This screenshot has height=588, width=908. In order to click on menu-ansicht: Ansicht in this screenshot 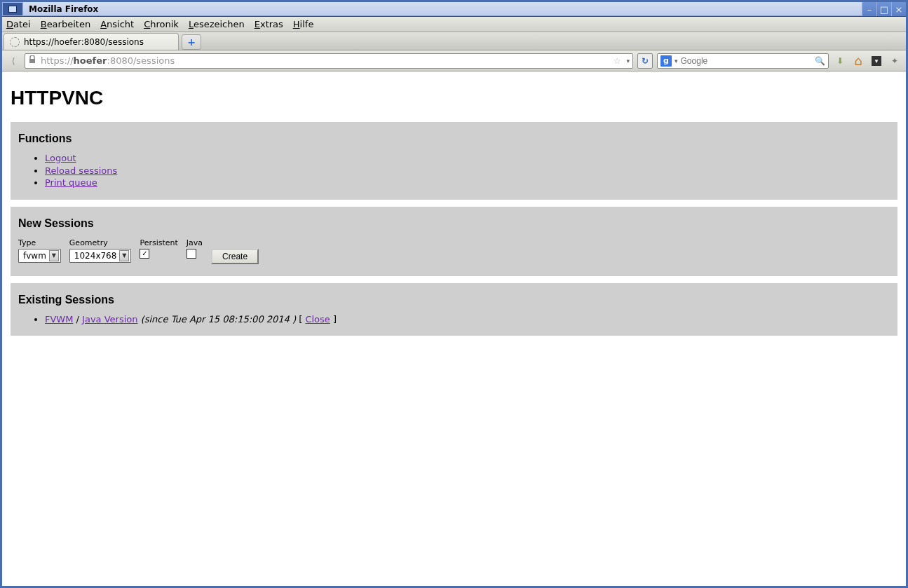, I will do `click(117, 24)`.